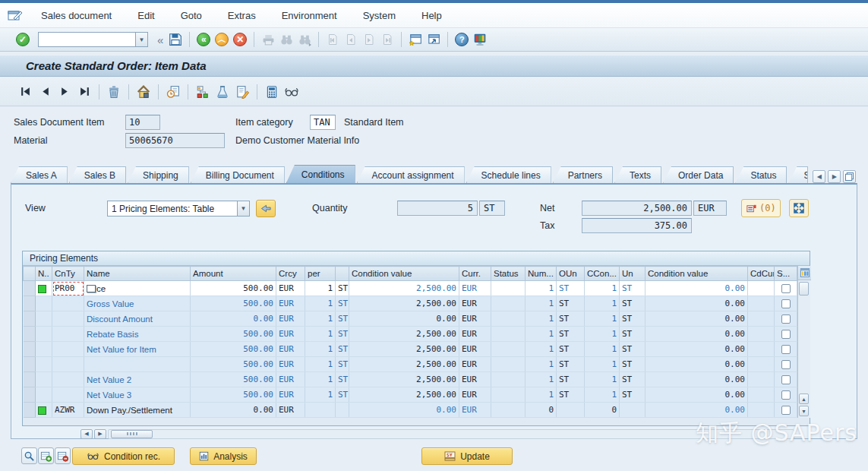  I want to click on tab-partners: Partners, so click(583, 175).